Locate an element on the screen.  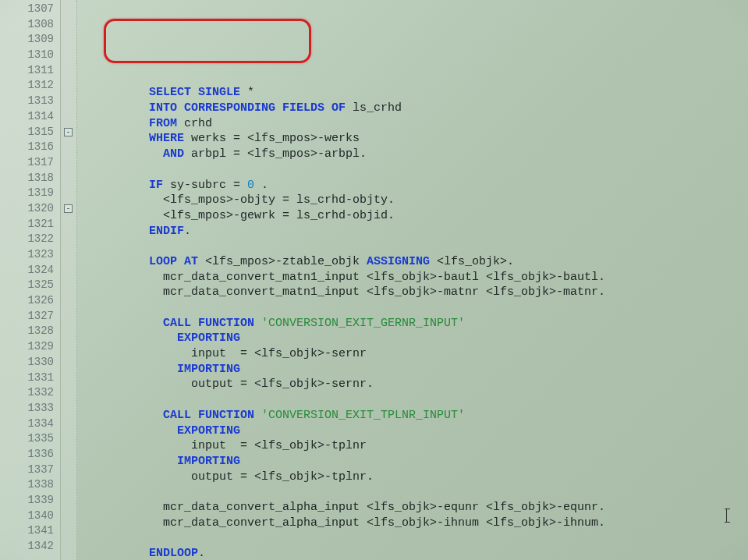
line-number: 1325 is located at coordinates (30, 285).